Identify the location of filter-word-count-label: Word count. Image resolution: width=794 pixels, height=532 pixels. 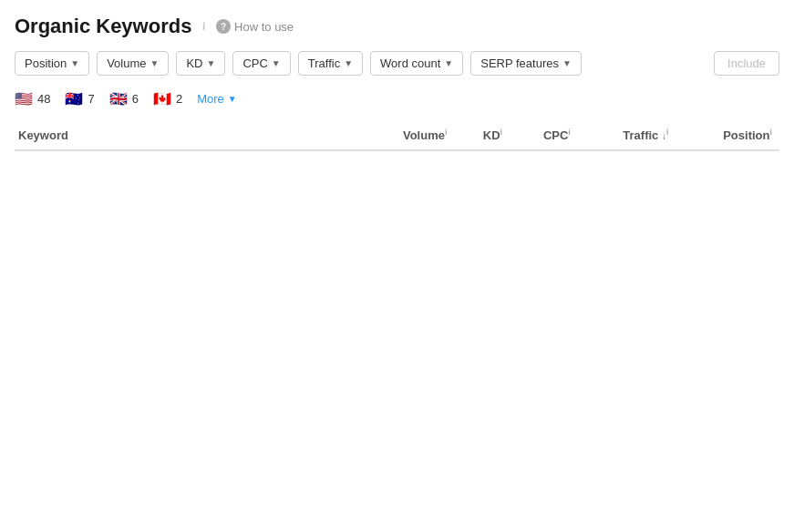
(410, 64).